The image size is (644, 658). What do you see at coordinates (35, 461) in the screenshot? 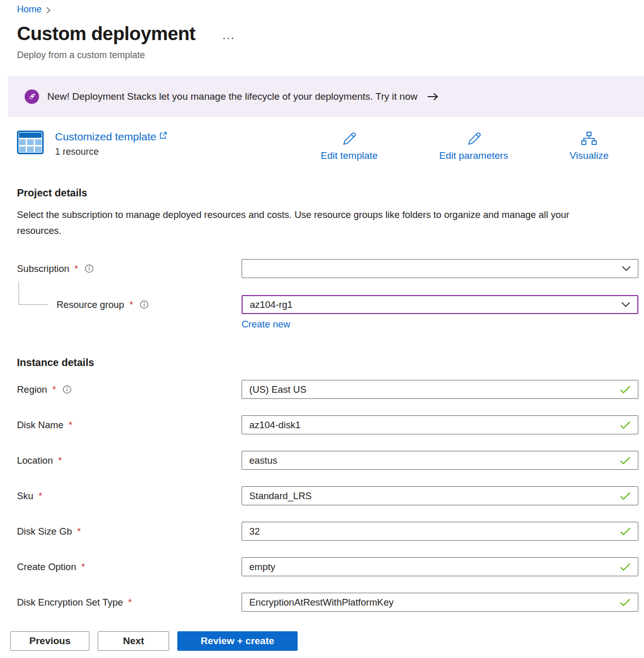
I see `location-label: Location` at bounding box center [35, 461].